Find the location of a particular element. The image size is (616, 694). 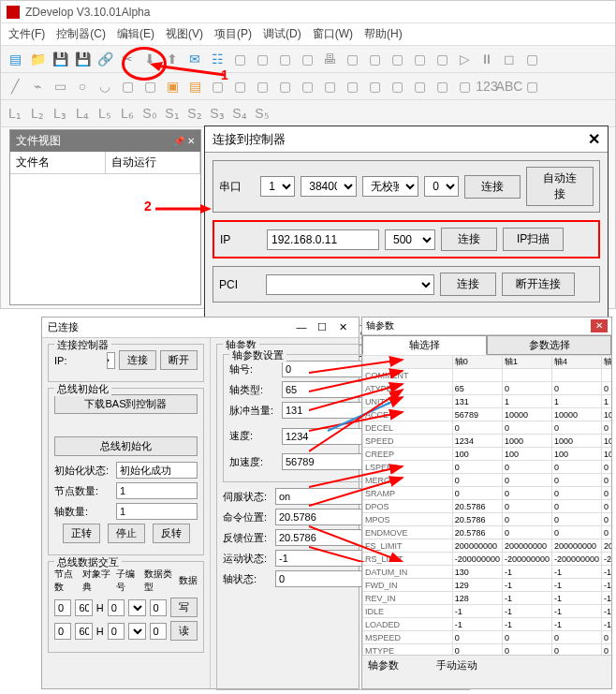

ip-input is located at coordinates (323, 240).